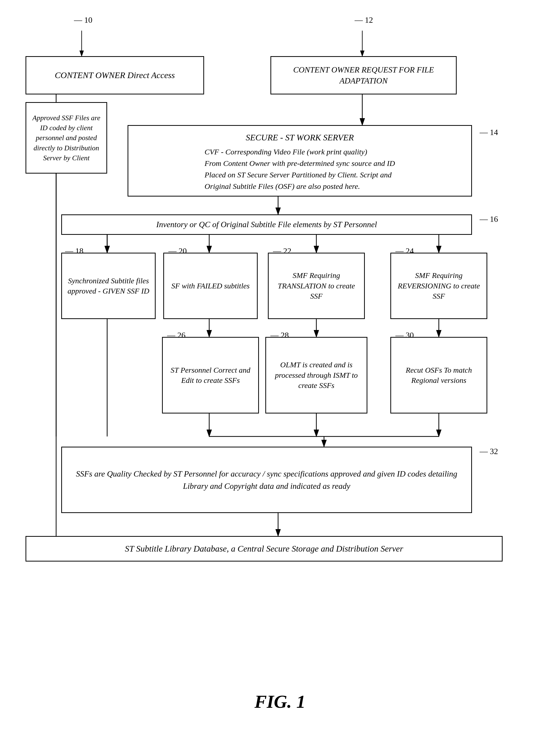 The image size is (560, 743). What do you see at coordinates (489, 219) in the screenshot?
I see `ref-16: — 16` at bounding box center [489, 219].